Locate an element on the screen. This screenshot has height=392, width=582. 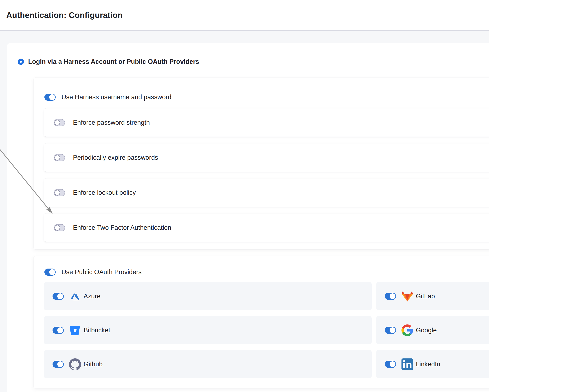
github-toggle is located at coordinates (58, 364).